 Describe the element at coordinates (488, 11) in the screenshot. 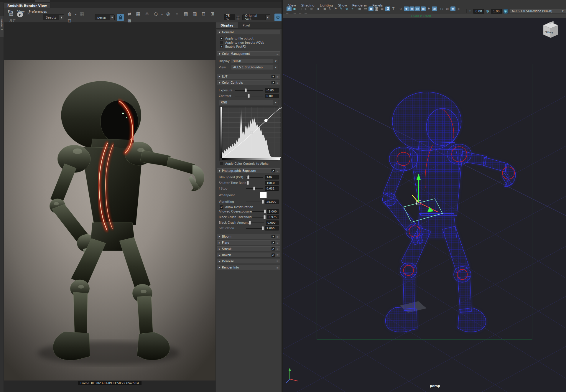

I see `gamma-icon: ◑` at that location.